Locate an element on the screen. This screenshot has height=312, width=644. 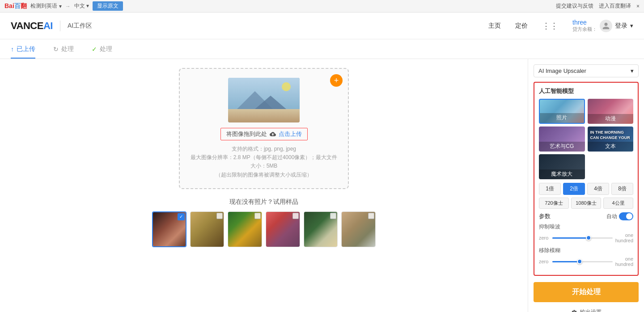
res-1080: 1080像士 is located at coordinates (586, 203).